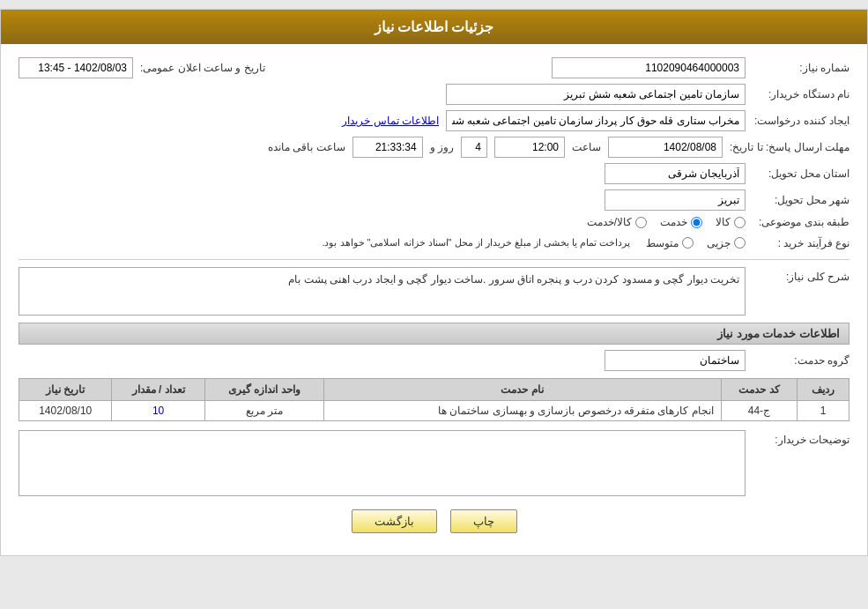  I want to click on col-row: ردیف, so click(823, 390).